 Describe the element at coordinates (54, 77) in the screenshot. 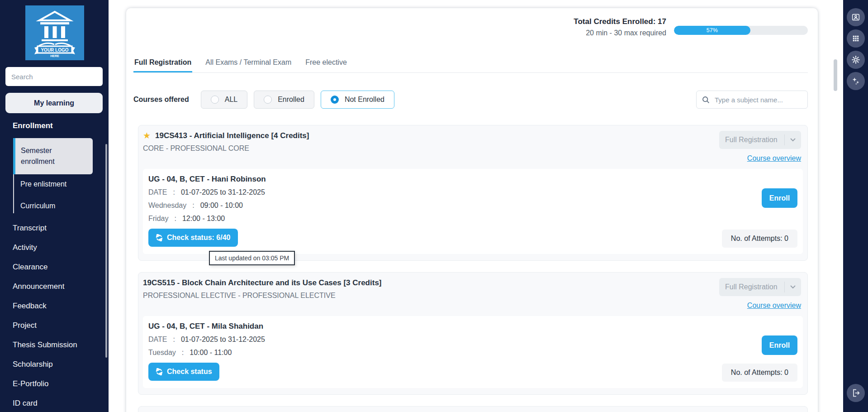

I see `sidebar-search-input` at that location.